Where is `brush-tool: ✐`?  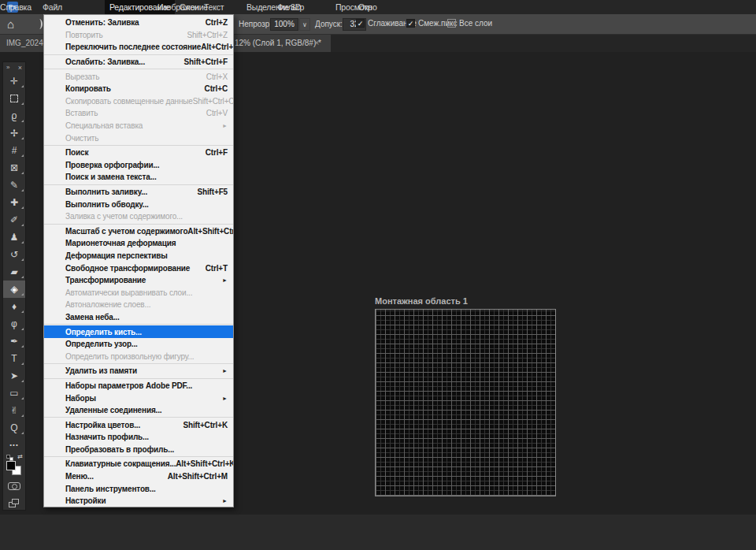 brush-tool: ✐ is located at coordinates (14, 220).